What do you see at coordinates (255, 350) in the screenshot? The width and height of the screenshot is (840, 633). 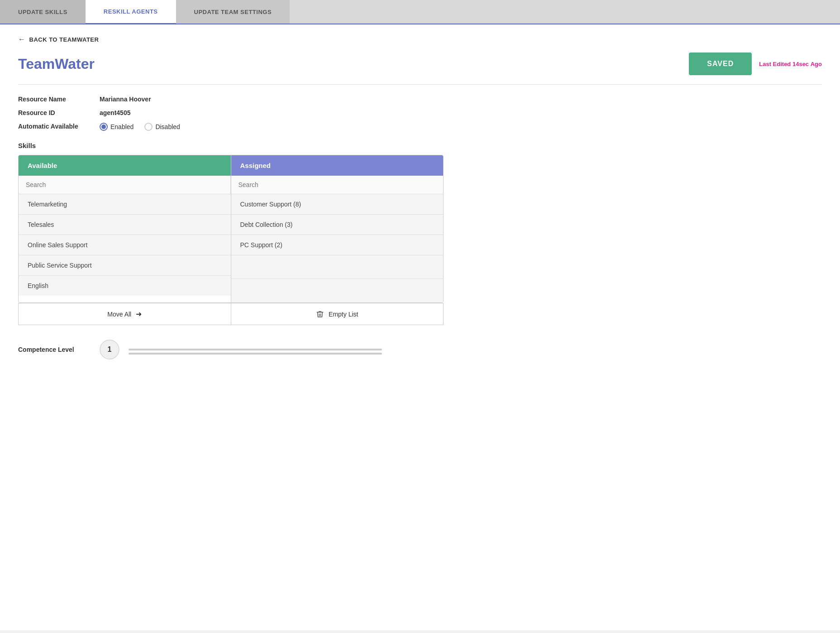 I see `competence-slider` at bounding box center [255, 350].